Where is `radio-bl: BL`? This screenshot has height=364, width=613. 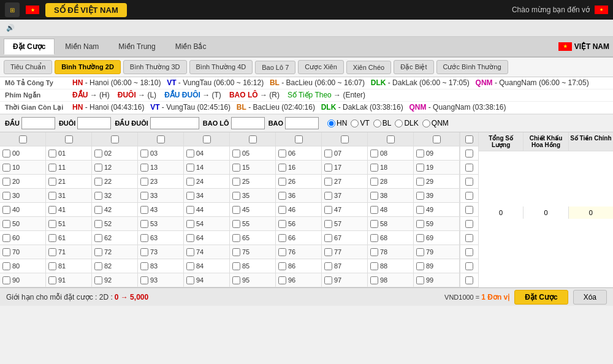
radio-bl: BL is located at coordinates (383, 123).